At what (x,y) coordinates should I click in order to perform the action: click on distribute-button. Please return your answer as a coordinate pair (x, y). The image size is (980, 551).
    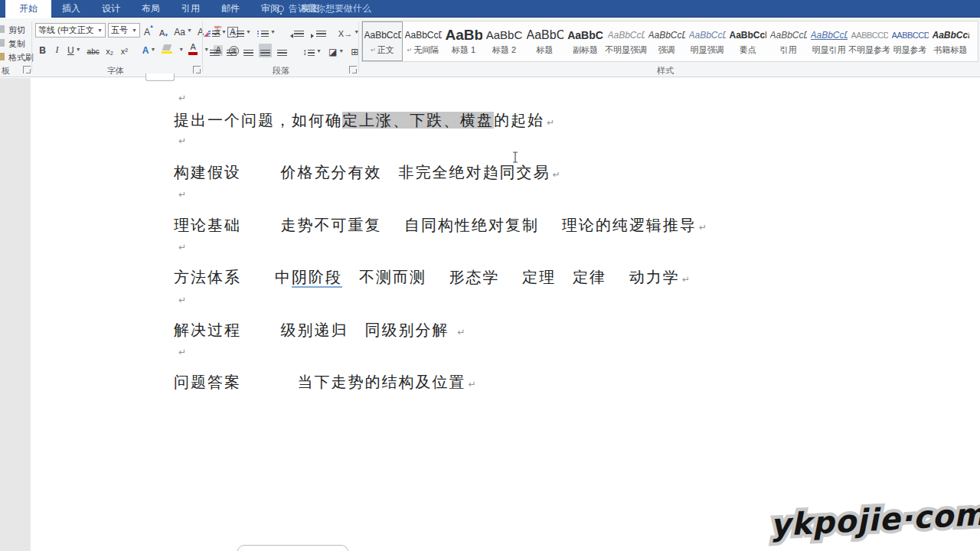
    Looking at the image, I should click on (282, 51).